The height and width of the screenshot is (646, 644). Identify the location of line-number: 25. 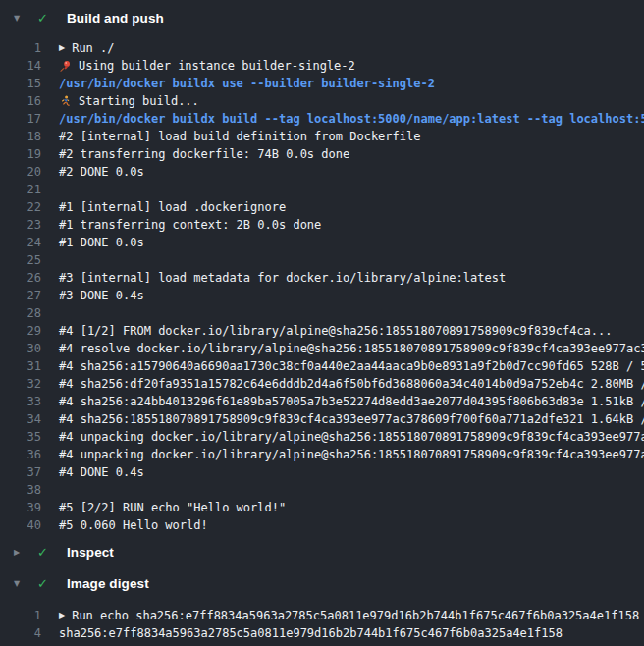
(21, 260).